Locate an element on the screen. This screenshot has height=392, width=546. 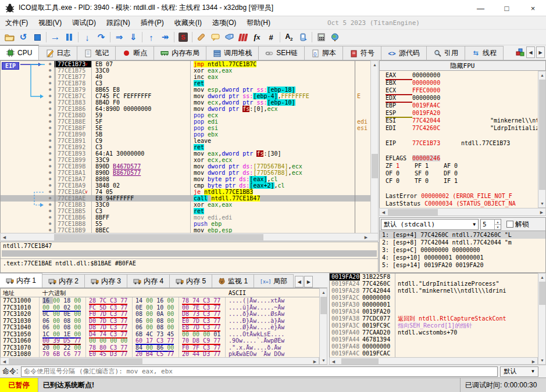
tab-scroll-left-icon: ◀ is located at coordinates (530, 52).